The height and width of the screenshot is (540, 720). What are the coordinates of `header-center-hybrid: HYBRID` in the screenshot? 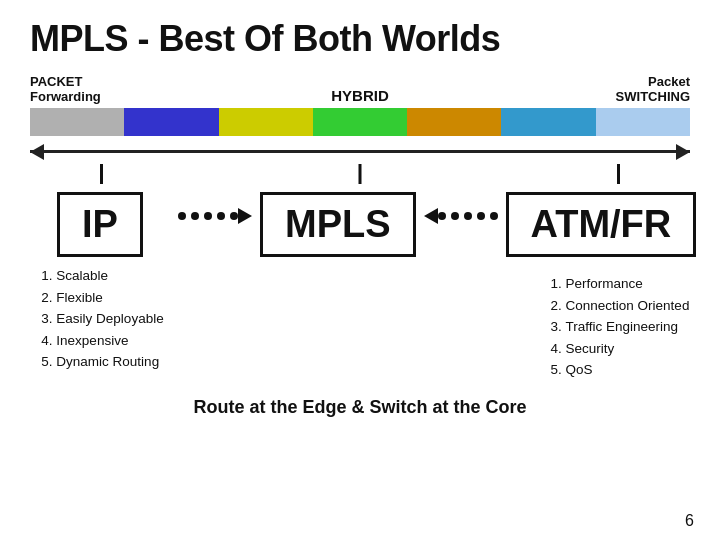 It's located at (360, 96).